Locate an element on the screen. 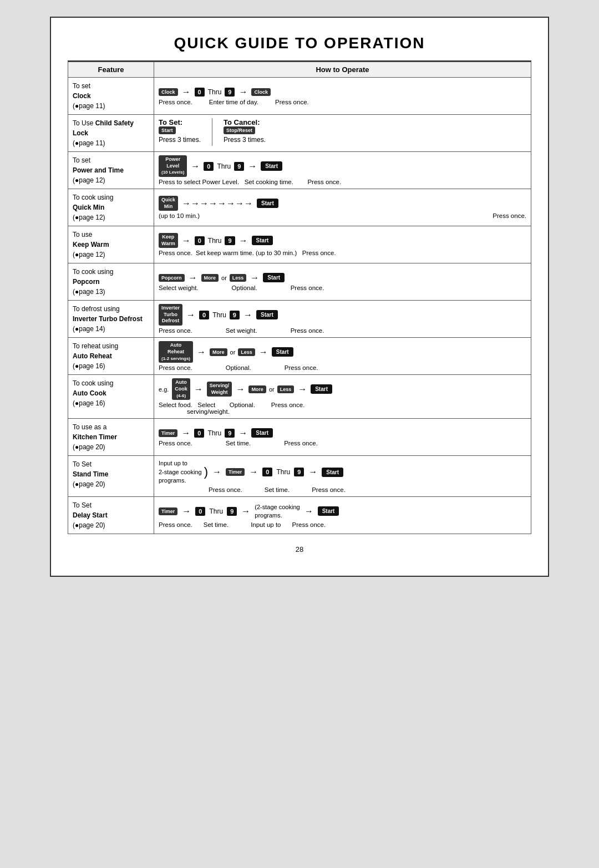  start-btn-set: Start is located at coordinates (167, 130).